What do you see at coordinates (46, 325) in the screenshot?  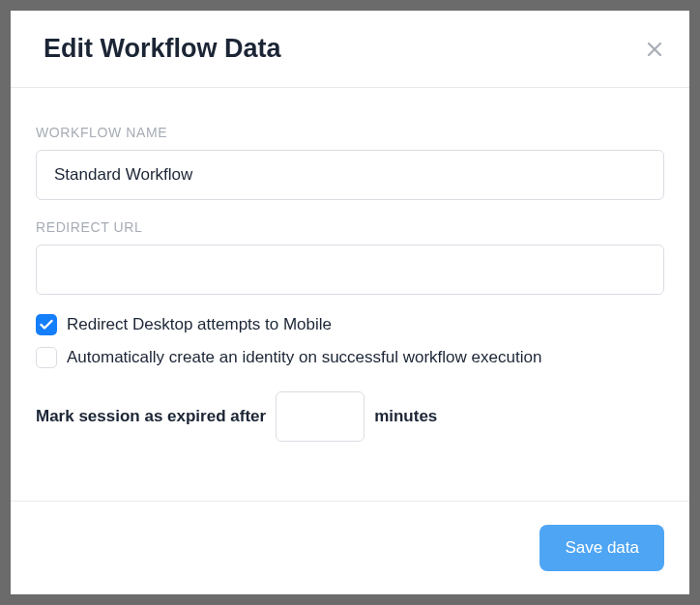 I see `check-icon` at bounding box center [46, 325].